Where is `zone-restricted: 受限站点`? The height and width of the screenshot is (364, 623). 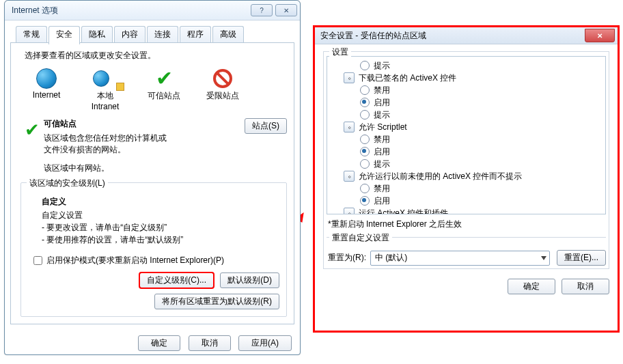 zone-restricted: 受限站点 is located at coordinates (223, 89).